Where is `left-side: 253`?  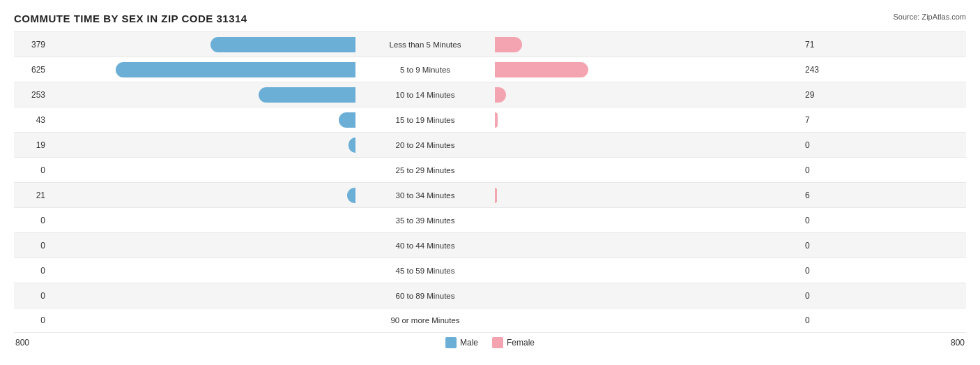
left-side: 253 is located at coordinates (185, 95).